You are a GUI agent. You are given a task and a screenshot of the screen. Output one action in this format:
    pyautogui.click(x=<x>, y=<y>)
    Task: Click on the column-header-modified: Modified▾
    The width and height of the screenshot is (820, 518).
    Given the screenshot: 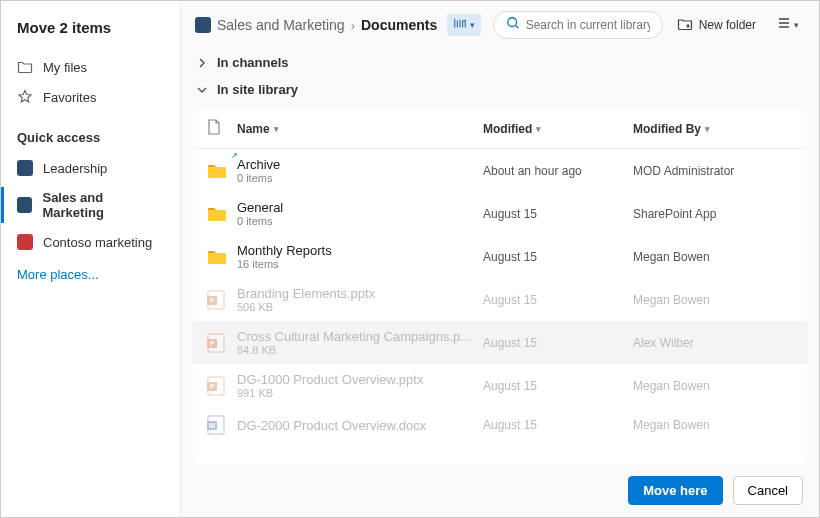 What is the action you would take?
    pyautogui.click(x=558, y=129)
    